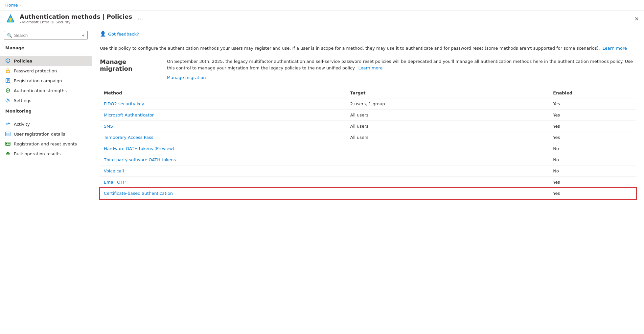 The width and height of the screenshot is (644, 334). I want to click on learn-more-policy-link: Learn more, so click(615, 48).